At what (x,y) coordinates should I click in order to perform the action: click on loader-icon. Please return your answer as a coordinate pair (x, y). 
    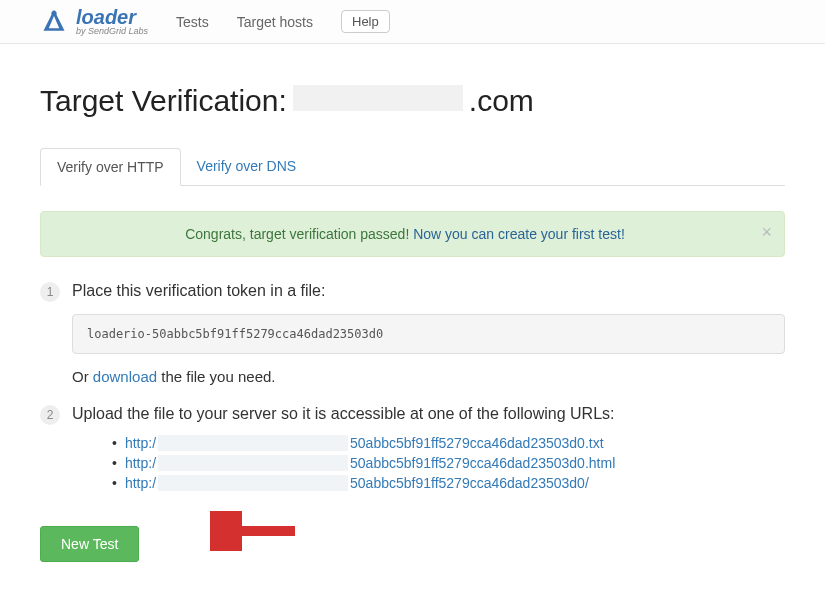
    Looking at the image, I should click on (54, 22).